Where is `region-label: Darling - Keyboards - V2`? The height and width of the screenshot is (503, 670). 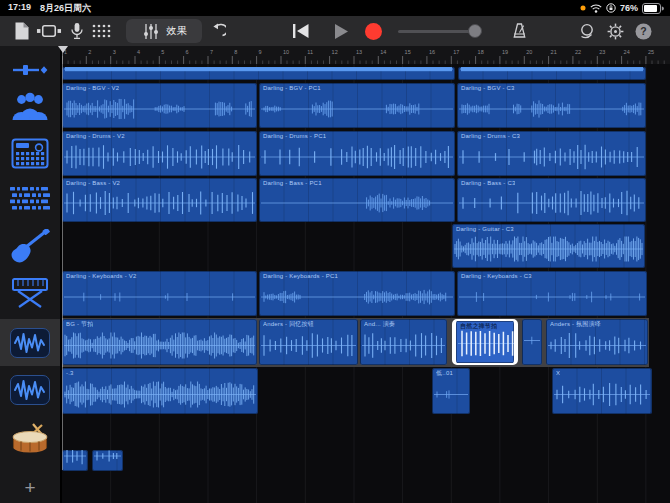
region-label: Darling - Keyboards - V2 is located at coordinates (102, 276).